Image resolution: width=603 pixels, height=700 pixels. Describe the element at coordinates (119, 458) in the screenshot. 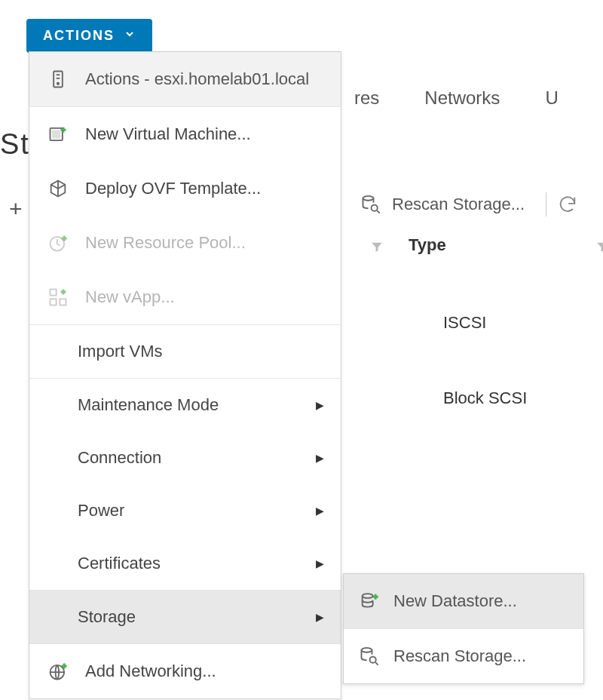

I see `menu-item-label: Connection` at that location.